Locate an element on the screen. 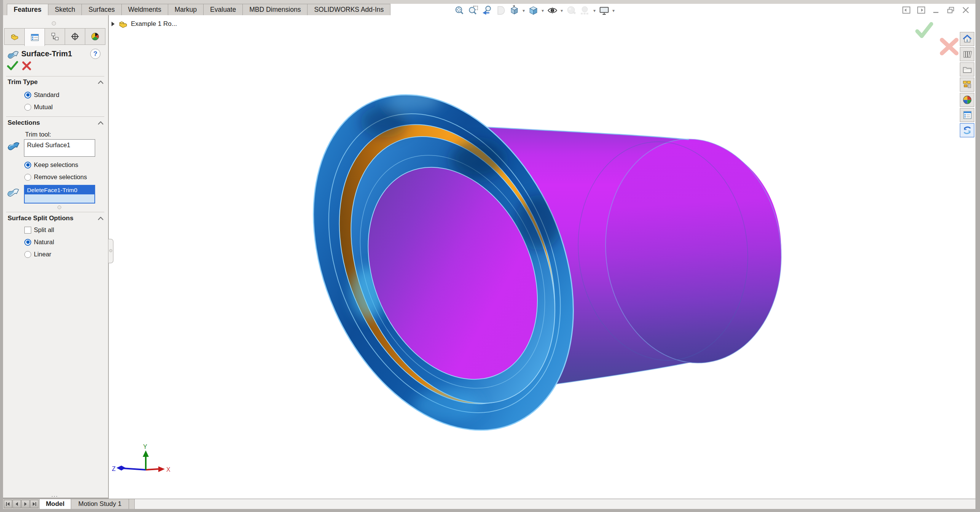 The image size is (980, 512). trim-tool-surface-icon is located at coordinates (13, 146).